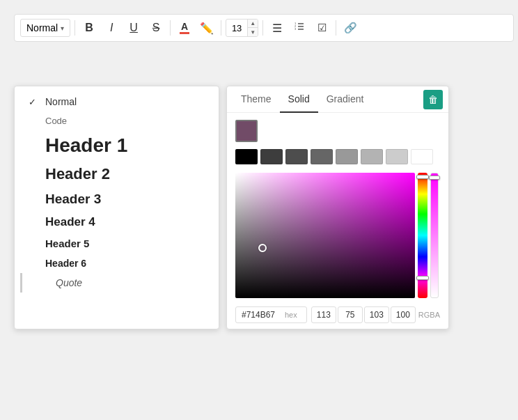  Describe the element at coordinates (299, 28) in the screenshot. I see `ordered-list-button: 1 2 3` at that location.